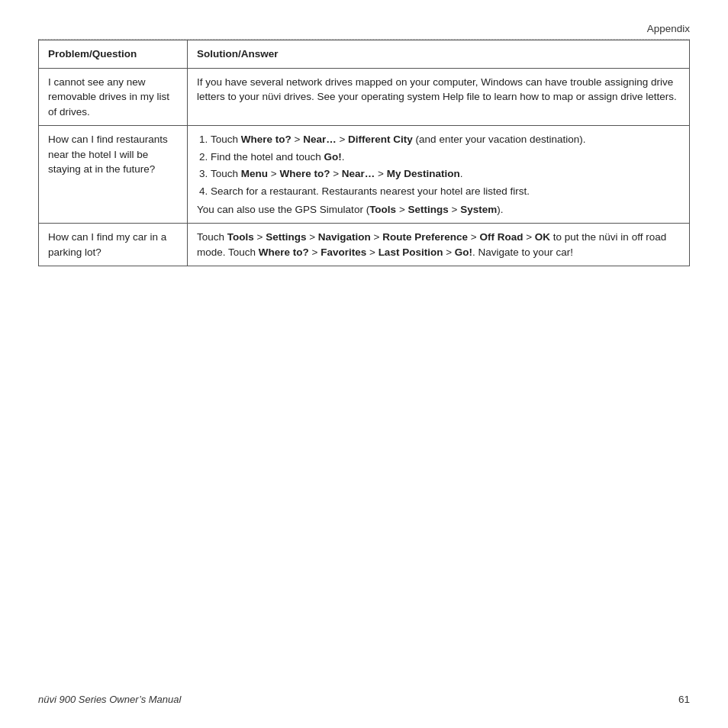  What do you see at coordinates (446, 165) in the screenshot?
I see `solution-list-2: Touch Where to? > Near… > Different City…` at bounding box center [446, 165].